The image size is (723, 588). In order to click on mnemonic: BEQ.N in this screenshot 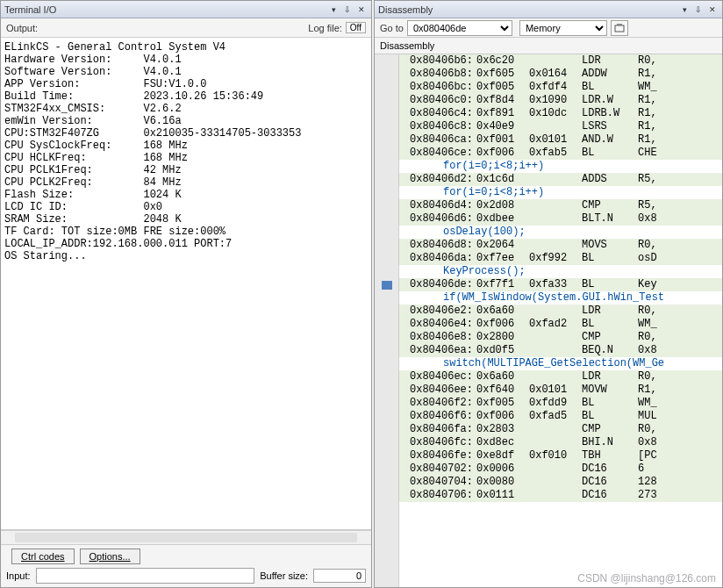, I will do `click(610, 351)`.